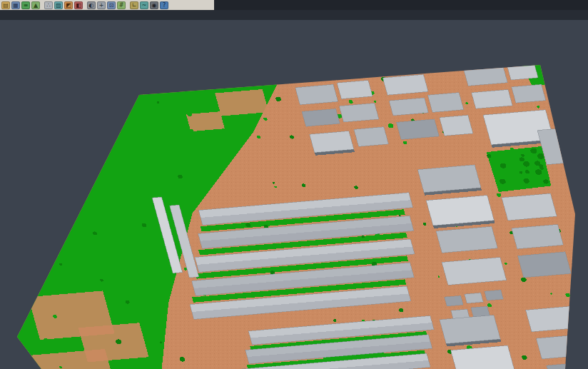  What do you see at coordinates (91, 6) in the screenshot?
I see `contrast-icon: ◐` at bounding box center [91, 6].